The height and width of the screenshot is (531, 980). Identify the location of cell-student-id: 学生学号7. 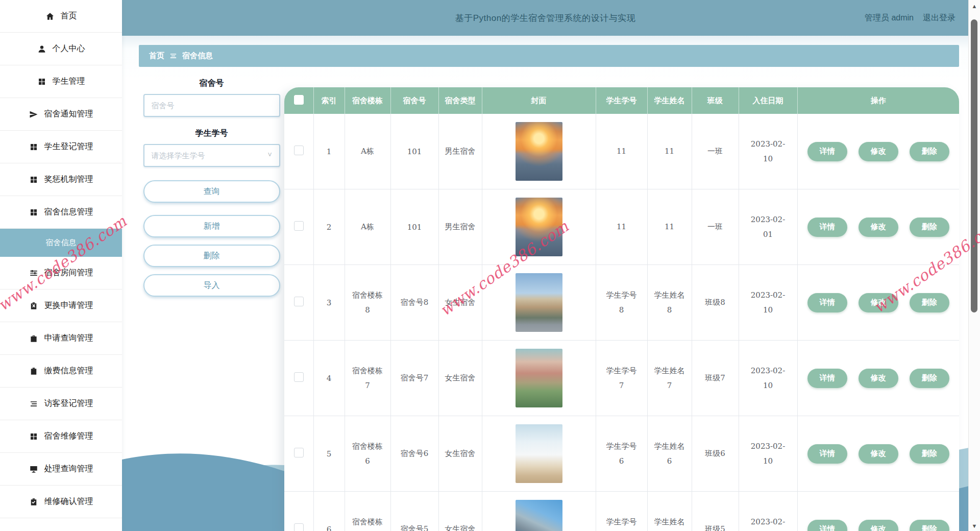
(622, 378).